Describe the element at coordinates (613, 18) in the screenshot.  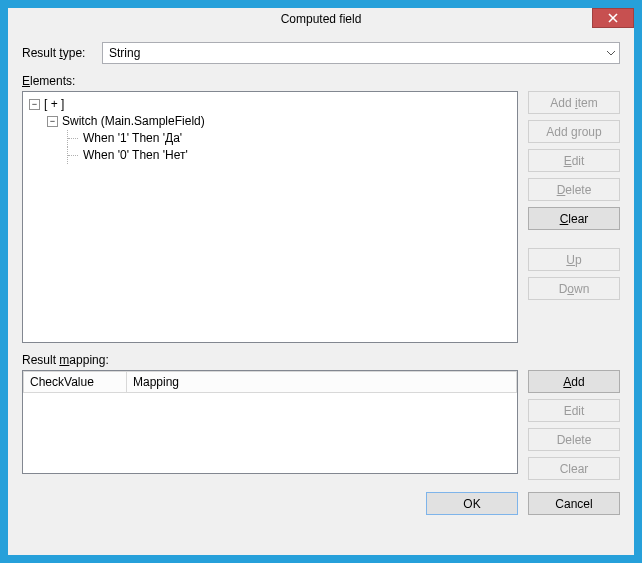
I see `close-button` at that location.